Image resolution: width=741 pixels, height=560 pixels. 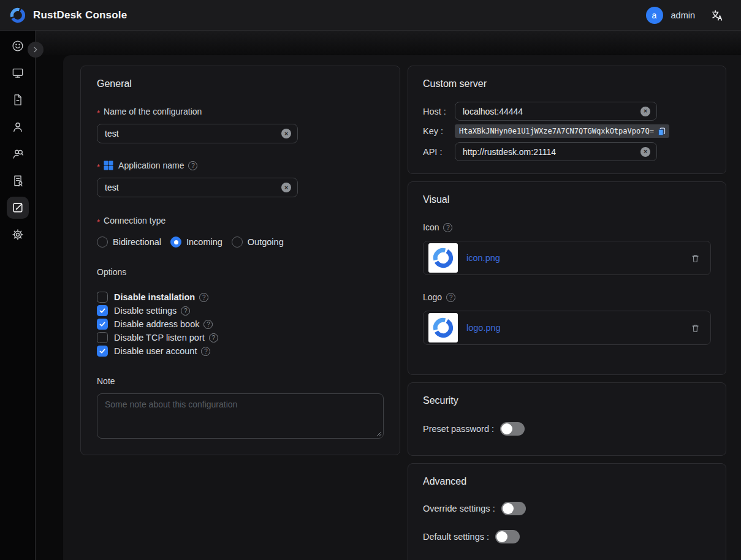 What do you see at coordinates (548, 112) in the screenshot?
I see `host-input` at bounding box center [548, 112].